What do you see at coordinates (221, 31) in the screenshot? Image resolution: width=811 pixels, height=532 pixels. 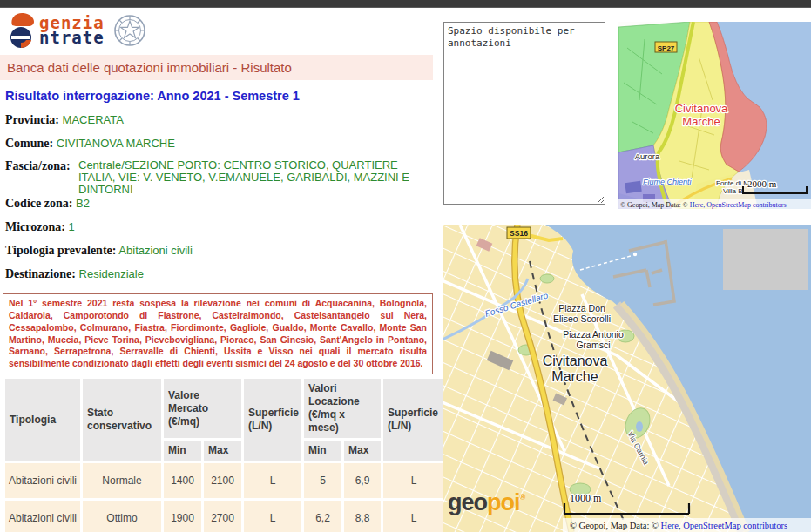 I see `agenzia-entrate-logo: genzia ntrate` at bounding box center [221, 31].